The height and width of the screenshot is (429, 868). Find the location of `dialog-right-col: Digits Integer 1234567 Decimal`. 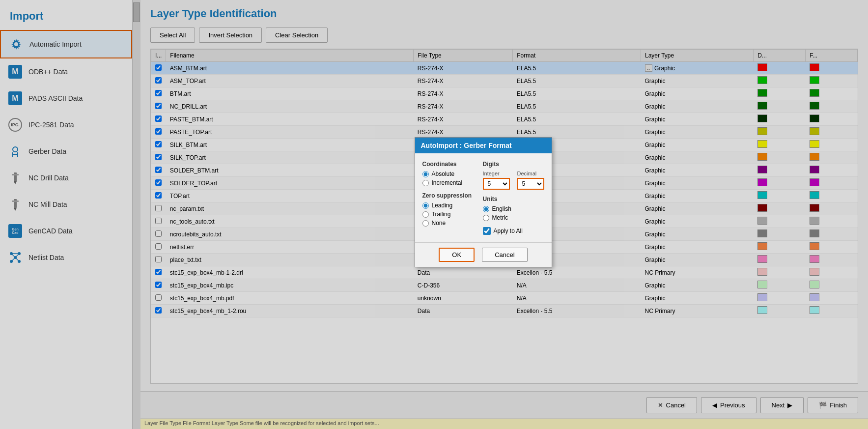

dialog-right-col: Digits Integer 1234567 Decimal is located at coordinates (514, 198).